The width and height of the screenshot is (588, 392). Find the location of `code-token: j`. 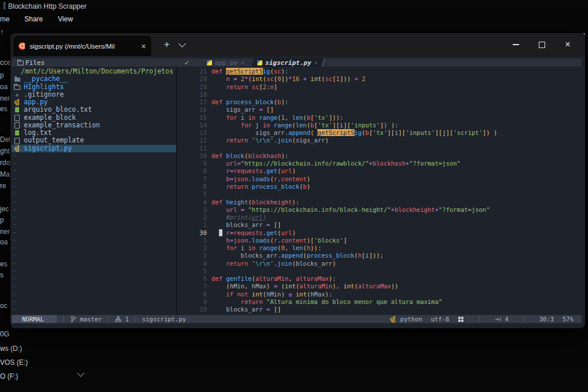

code-token: j is located at coordinates (257, 125).